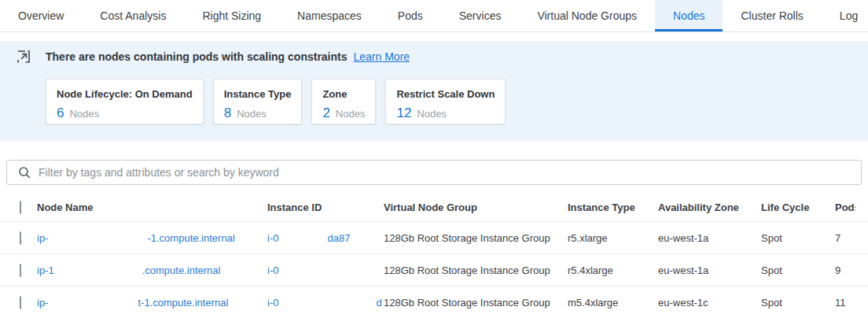  What do you see at coordinates (587, 16) in the screenshot?
I see `tab-virtual-node-groups: Virtual Node Groups` at bounding box center [587, 16].